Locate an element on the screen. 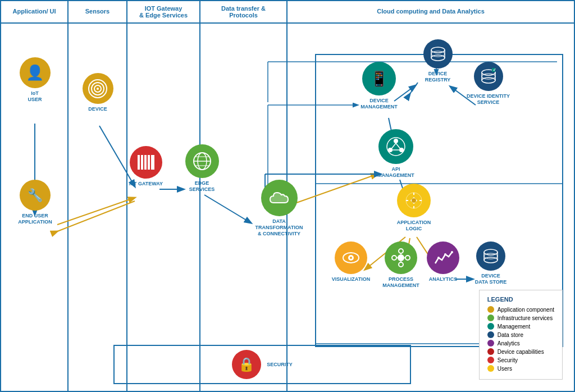 The height and width of the screenshot is (392, 575). visualization-circle is located at coordinates (351, 258).